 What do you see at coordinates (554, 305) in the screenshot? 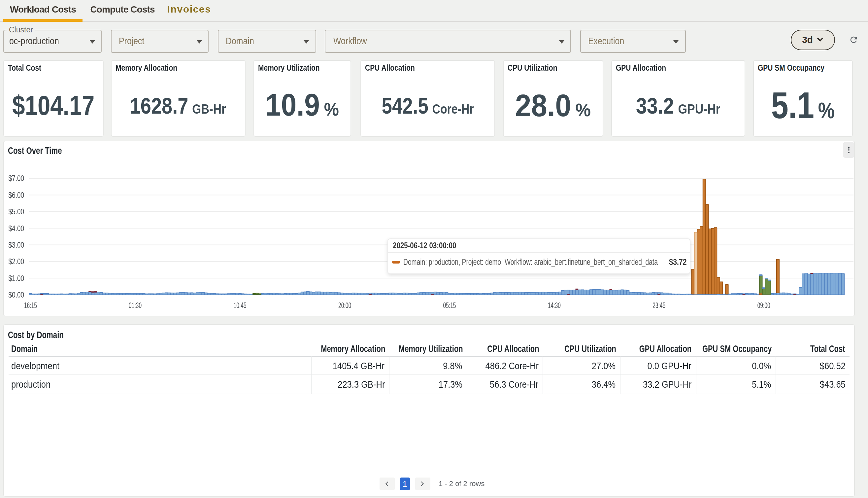
I see `svg-text: 14:30` at bounding box center [554, 305].